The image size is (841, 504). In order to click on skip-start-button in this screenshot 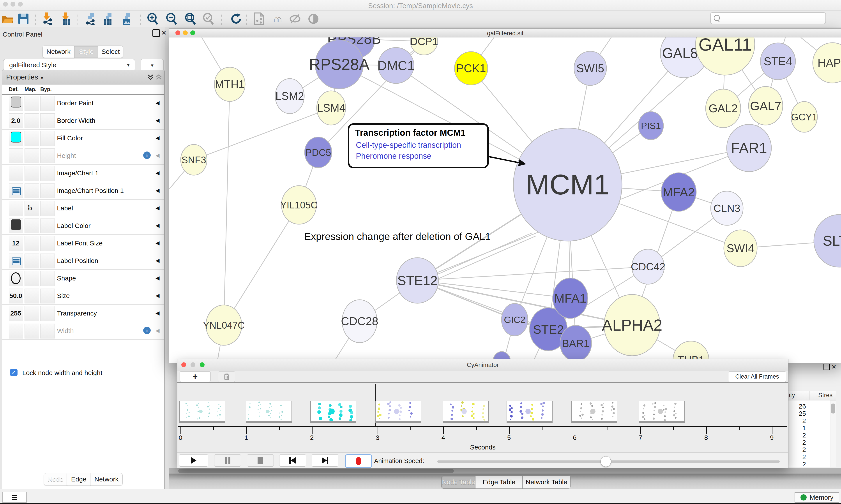, I will do `click(293, 461)`.